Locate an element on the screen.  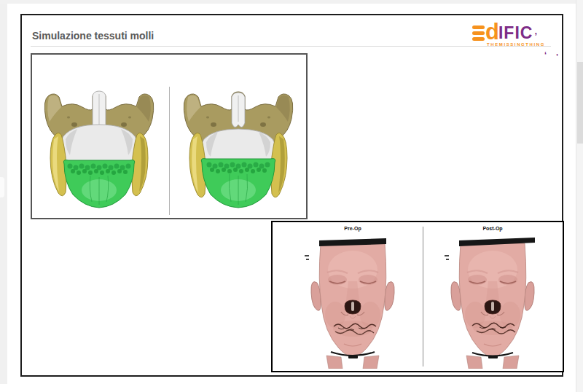
edific-wordmark: d IFIC ’ is located at coordinates (518, 31).